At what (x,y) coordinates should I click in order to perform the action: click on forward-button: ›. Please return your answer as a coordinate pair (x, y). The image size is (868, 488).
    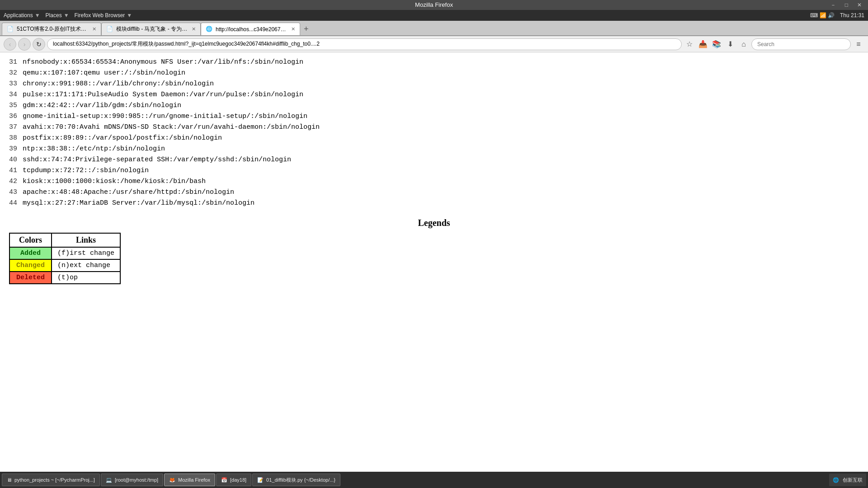
    Looking at the image, I should click on (24, 44).